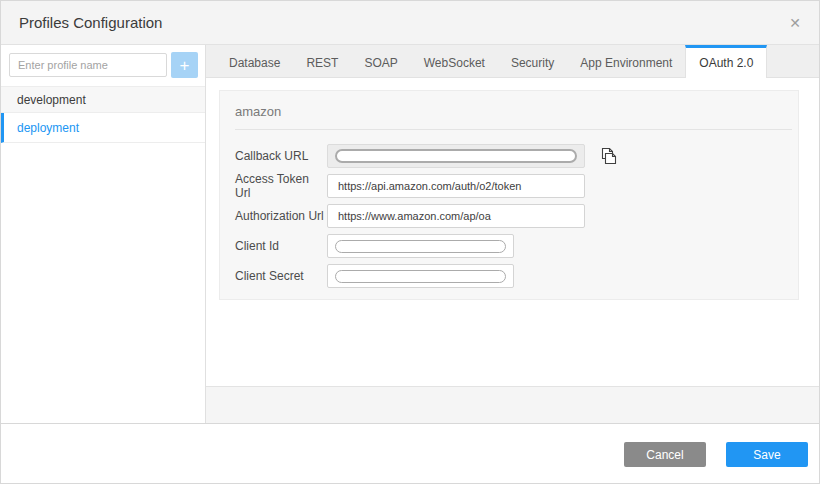  I want to click on callback-url-label: Callback URL, so click(281, 156).